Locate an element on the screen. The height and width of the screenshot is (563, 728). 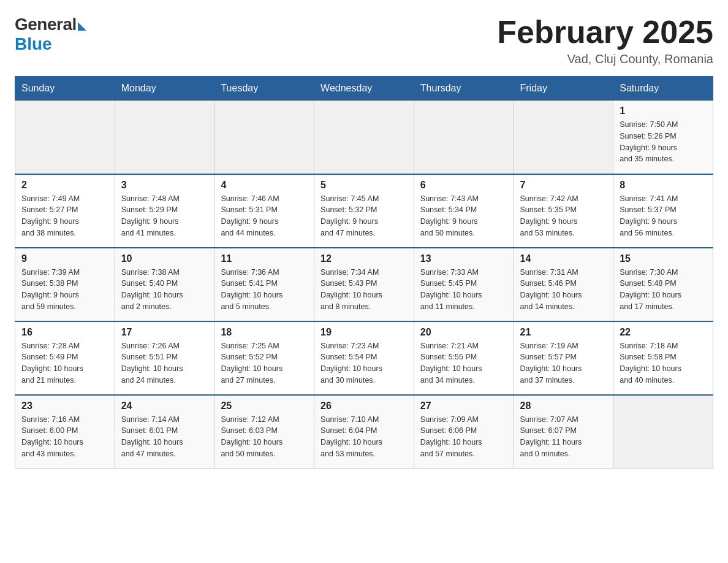
day-header-monday: Monday is located at coordinates (164, 88).